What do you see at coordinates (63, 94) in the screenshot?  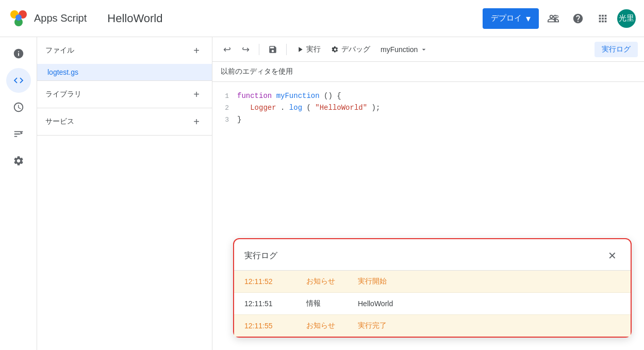 I see `libraries-section-title: ライブラリ` at bounding box center [63, 94].